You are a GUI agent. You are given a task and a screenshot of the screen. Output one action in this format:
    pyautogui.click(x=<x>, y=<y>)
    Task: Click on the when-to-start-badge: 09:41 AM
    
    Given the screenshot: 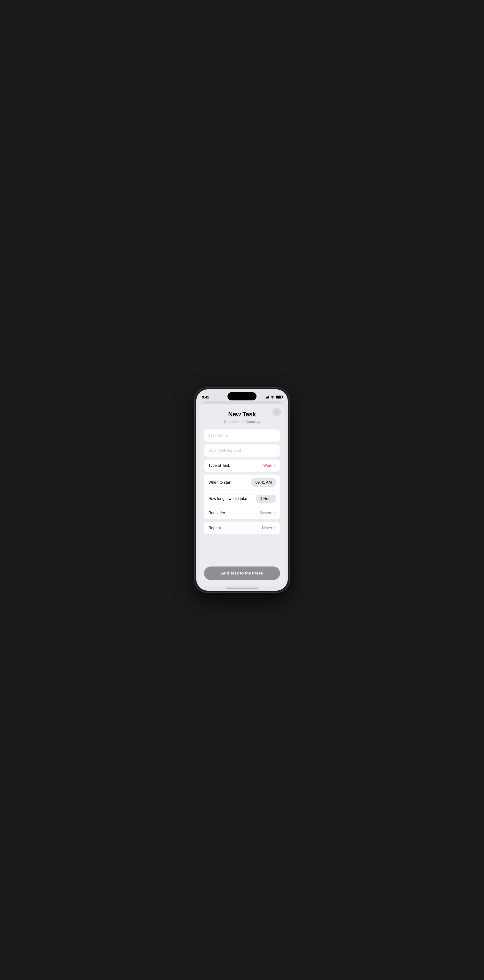 What is the action you would take?
    pyautogui.click(x=263, y=482)
    